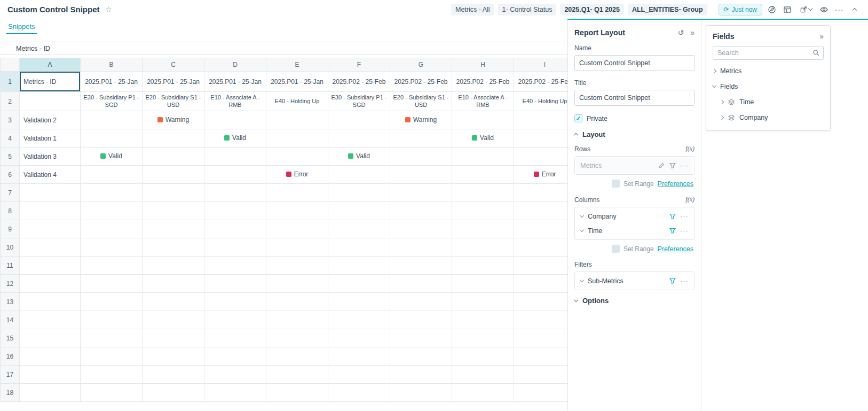 Image resolution: width=868 pixels, height=411 pixels. I want to click on row-number-12: 12, so click(10, 284).